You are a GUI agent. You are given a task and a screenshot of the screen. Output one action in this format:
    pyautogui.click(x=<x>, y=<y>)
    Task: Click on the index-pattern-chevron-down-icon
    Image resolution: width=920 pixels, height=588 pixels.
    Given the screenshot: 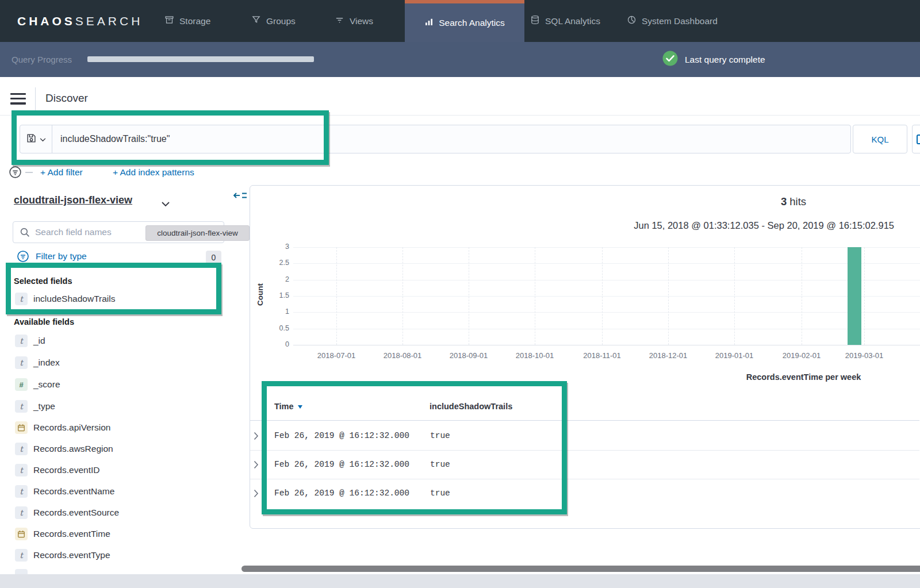 What is the action you would take?
    pyautogui.click(x=166, y=204)
    